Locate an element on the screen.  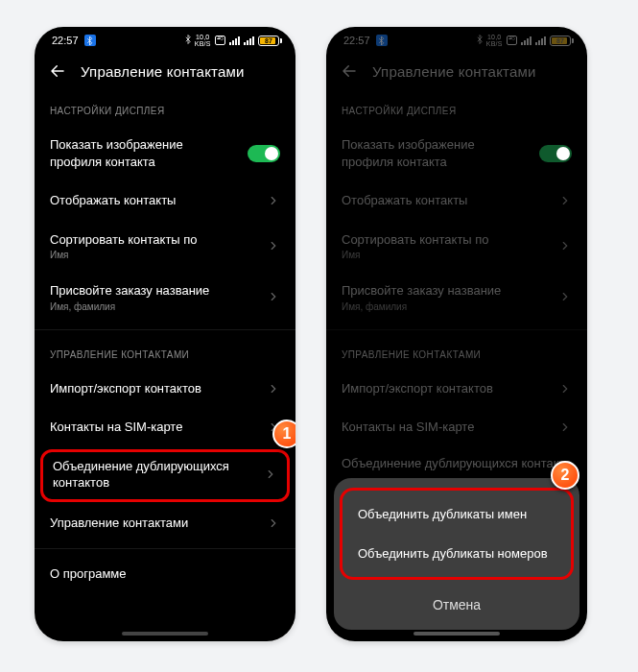
sheet-merge-numbers: Объединить дубликаты номеров is located at coordinates (457, 553).